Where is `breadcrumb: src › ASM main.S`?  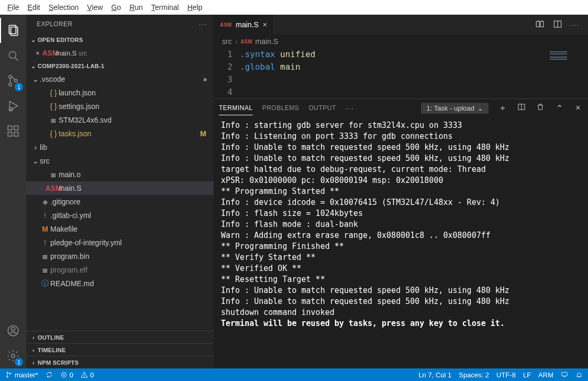 breadcrumb: src › ASM main.S is located at coordinates (401, 41).